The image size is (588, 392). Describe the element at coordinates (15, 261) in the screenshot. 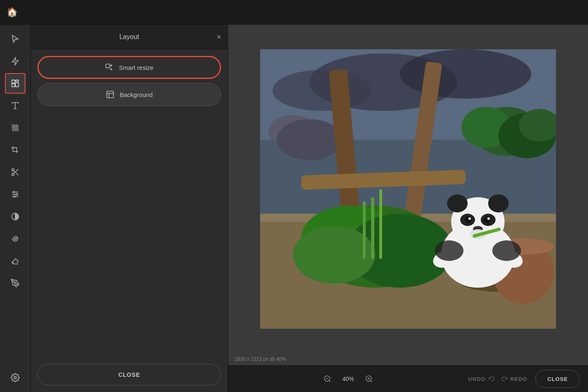

I see `eraser-tool` at that location.